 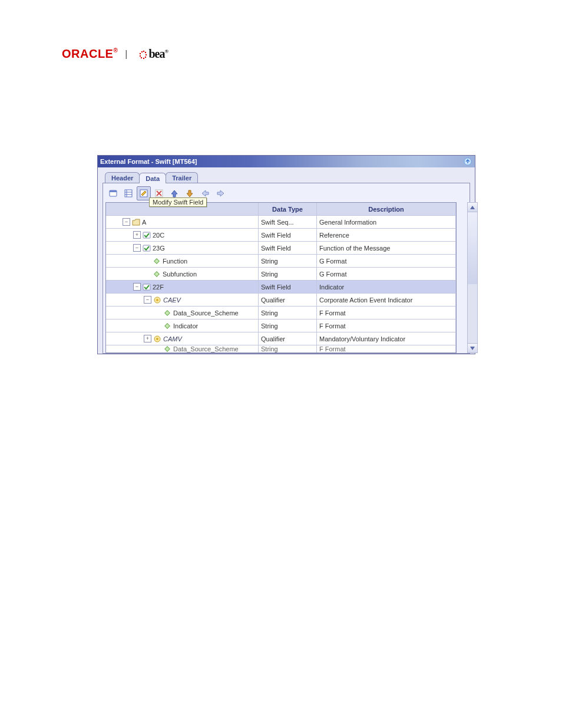 What do you see at coordinates (281, 248) in the screenshot?
I see `table-row: −23GSwift FieldFunction of the Message` at bounding box center [281, 248].